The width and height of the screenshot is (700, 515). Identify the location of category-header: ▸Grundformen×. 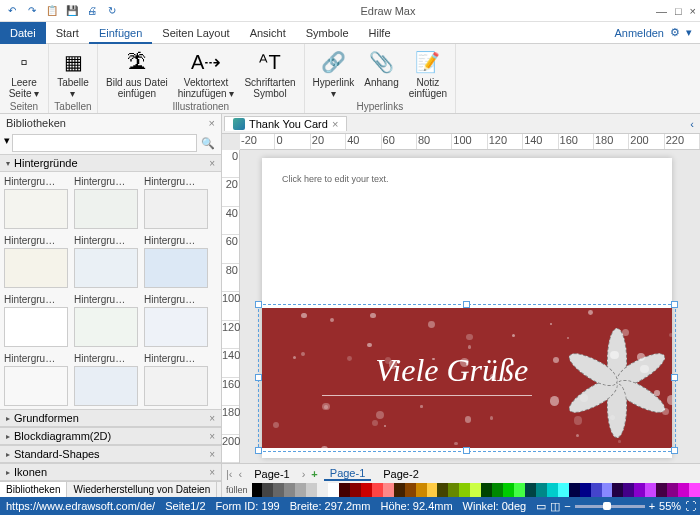
(110, 418).